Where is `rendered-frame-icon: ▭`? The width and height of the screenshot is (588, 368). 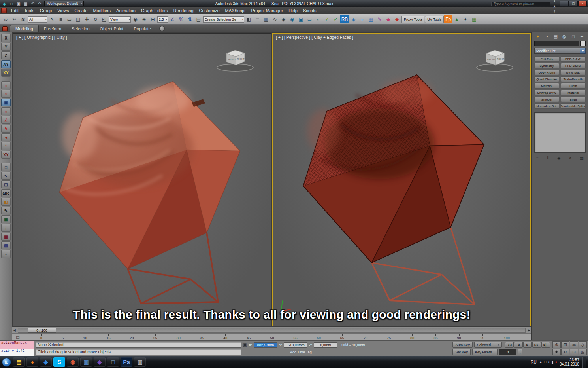 rendered-frame-icon: ▭ is located at coordinates (310, 19).